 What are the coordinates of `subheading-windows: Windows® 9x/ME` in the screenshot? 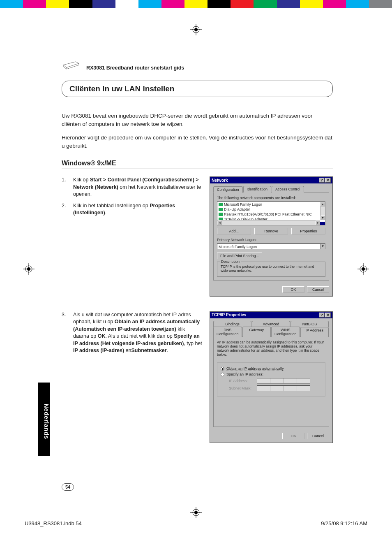 It's located at (197, 163).